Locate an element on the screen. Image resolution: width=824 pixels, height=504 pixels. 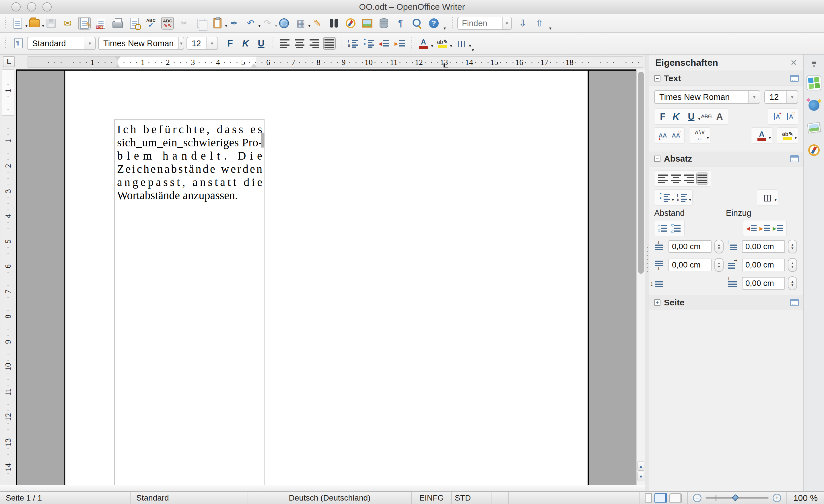
table-button: ▦▾ is located at coordinates (301, 23).